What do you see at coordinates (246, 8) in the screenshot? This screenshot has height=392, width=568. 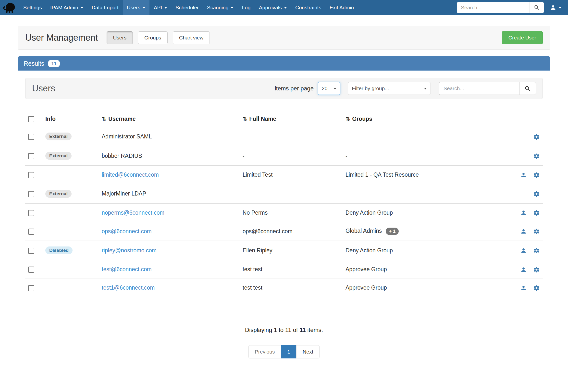 I see `nav-item-log: Log` at bounding box center [246, 8].